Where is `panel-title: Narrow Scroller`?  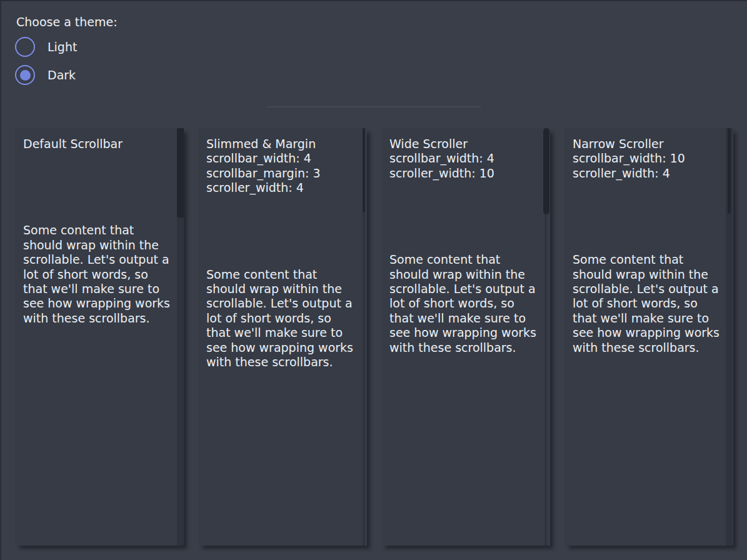 panel-title: Narrow Scroller is located at coordinates (649, 144).